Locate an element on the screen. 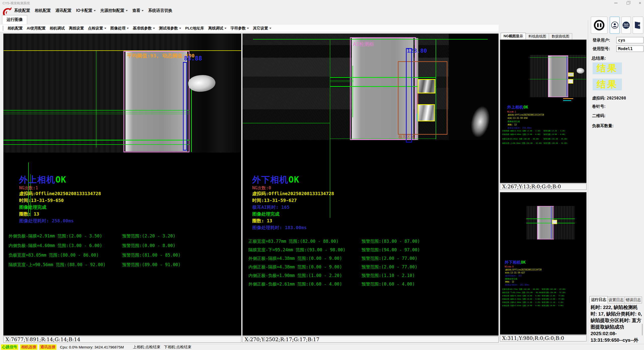 The height and width of the screenshot is (350, 644). tool-label: 基准线参数 is located at coordinates (142, 28).